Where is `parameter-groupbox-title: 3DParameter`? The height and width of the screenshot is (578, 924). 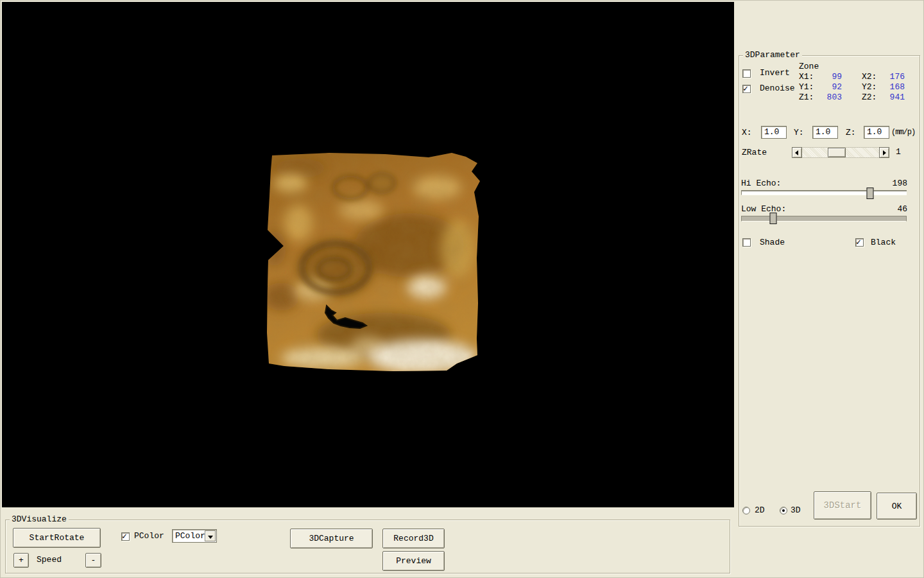 parameter-groupbox-title: 3DParameter is located at coordinates (773, 55).